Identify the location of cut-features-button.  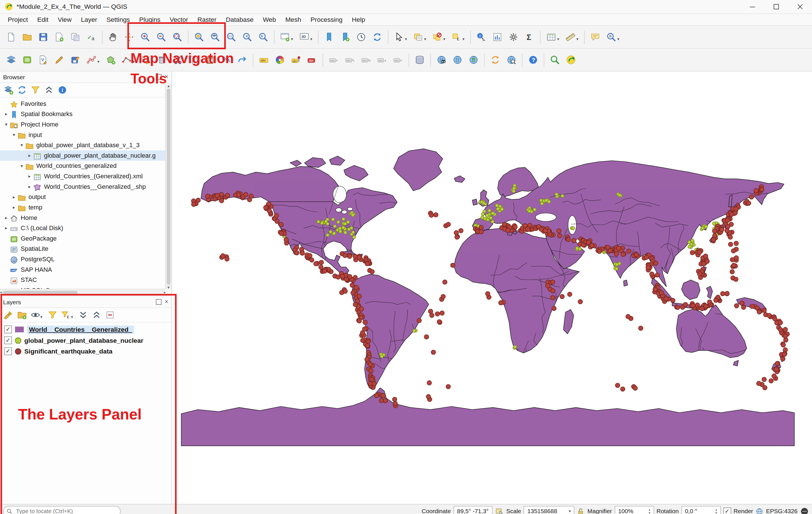
(178, 60).